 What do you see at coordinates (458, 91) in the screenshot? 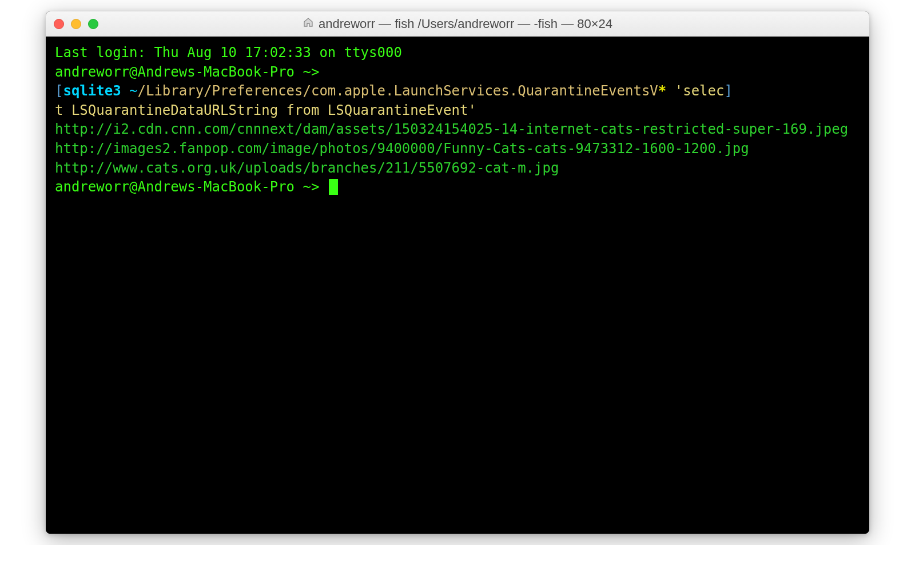
I see `command-line: [sqlite3 ~/Library/Preferences/com.apple…` at bounding box center [458, 91].